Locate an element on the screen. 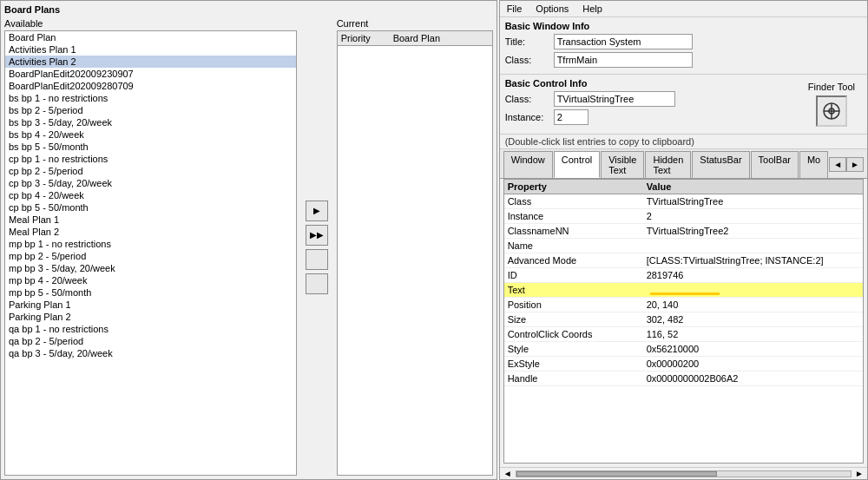  prop-row: Size302, 482 is located at coordinates (684, 319).